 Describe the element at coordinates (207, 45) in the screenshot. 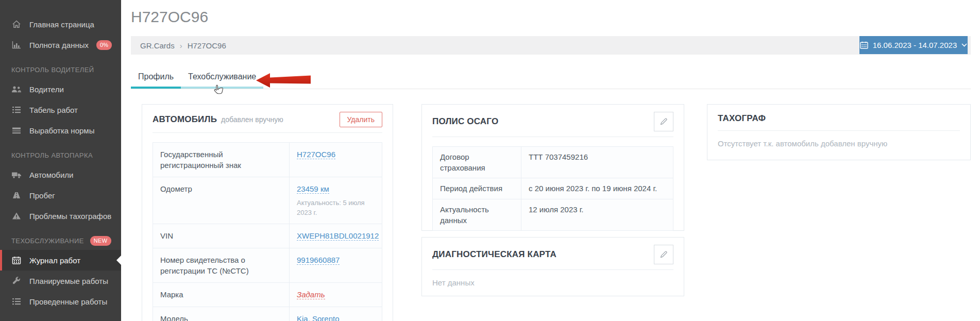

I see `breadcrumb-current: Н727ОС96` at that location.